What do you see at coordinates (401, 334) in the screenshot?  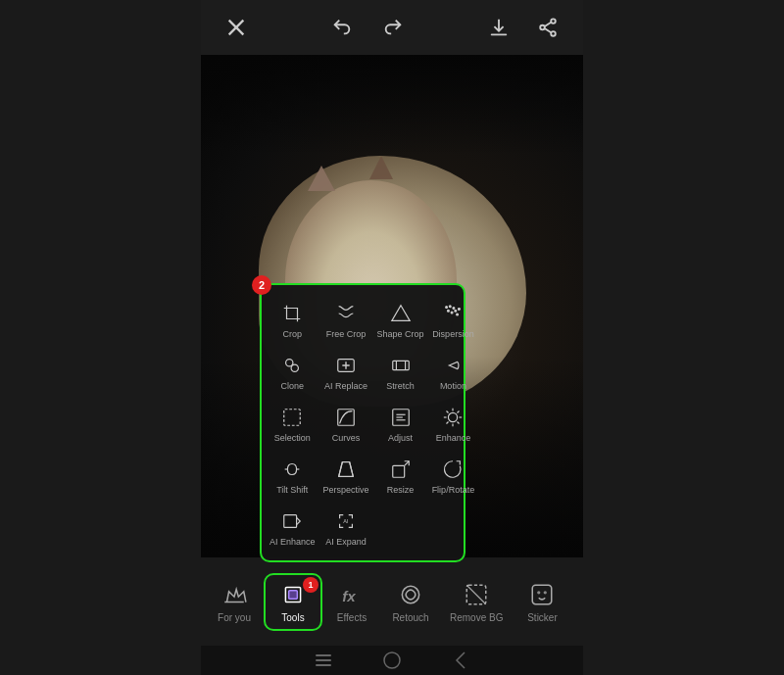 I see `tool-shape-crop-label: Shape Crop` at bounding box center [401, 334].